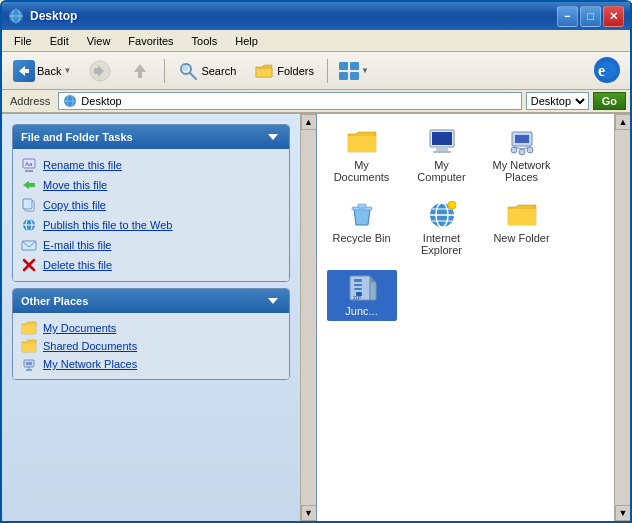  What do you see at coordinates (151, 205) in the screenshot?
I see `copy-file-item: Copy this file` at bounding box center [151, 205].